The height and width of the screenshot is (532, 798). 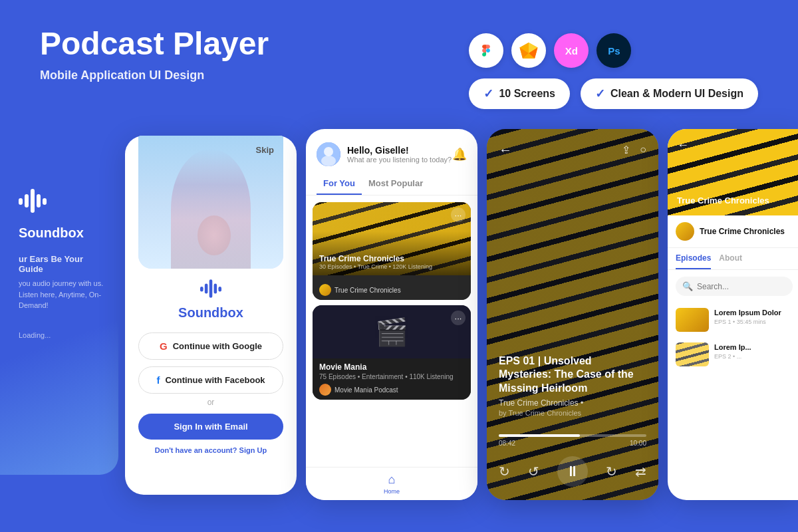 What do you see at coordinates (505, 150) in the screenshot?
I see `back-button: ←` at bounding box center [505, 150].